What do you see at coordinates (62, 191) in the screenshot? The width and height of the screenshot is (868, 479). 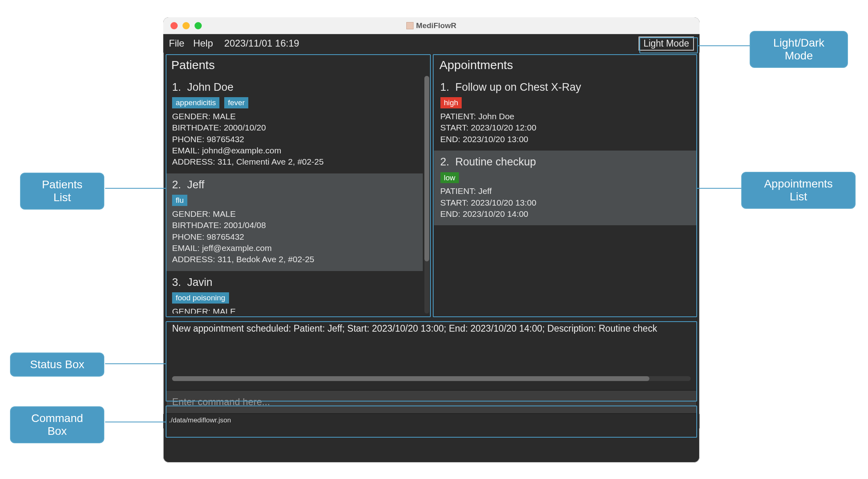 I see `callout-patients-list: Patients List` at bounding box center [62, 191].